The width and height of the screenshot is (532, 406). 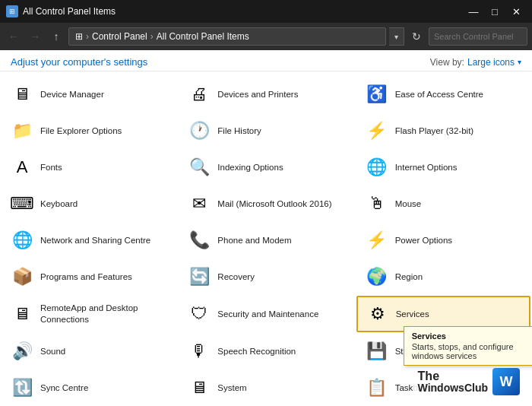 I want to click on region-label: Region, so click(x=409, y=277).